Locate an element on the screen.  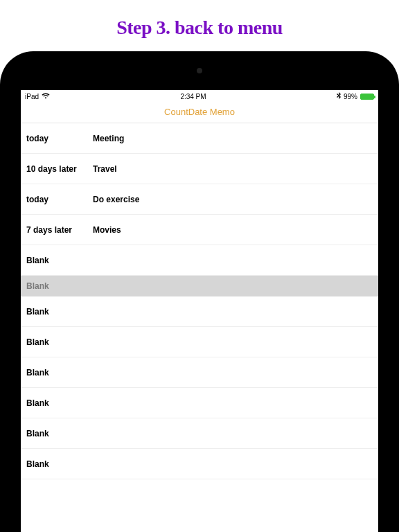
when-label: 10 days later is located at coordinates (60, 169).